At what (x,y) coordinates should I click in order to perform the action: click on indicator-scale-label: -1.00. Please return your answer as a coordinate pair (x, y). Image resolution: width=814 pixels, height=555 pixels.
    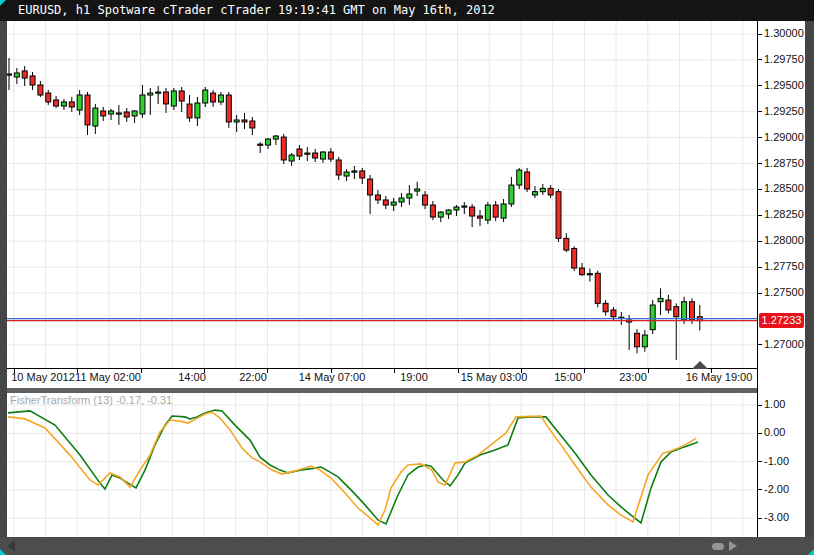
    Looking at the image, I should click on (776, 461).